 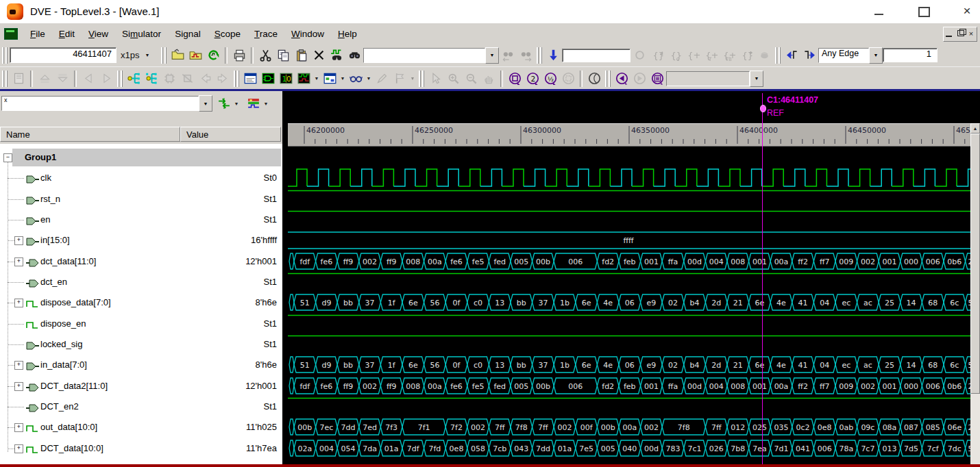 What do you see at coordinates (283, 55) in the screenshot?
I see `copy-icon` at bounding box center [283, 55].